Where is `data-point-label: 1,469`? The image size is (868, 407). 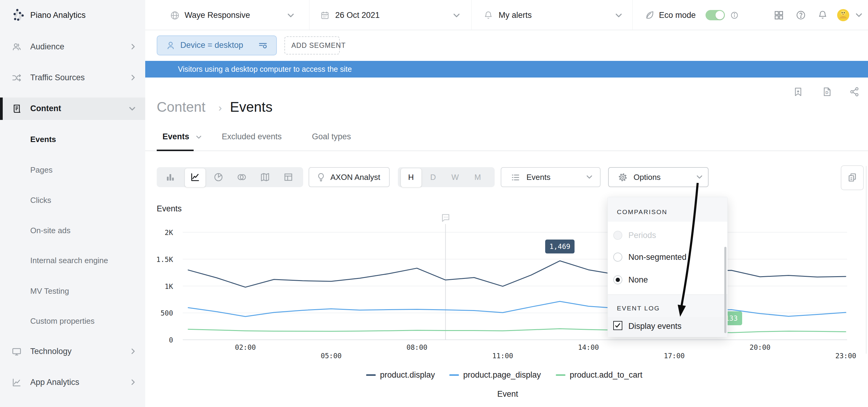 data-point-label: 1,469 is located at coordinates (560, 246).